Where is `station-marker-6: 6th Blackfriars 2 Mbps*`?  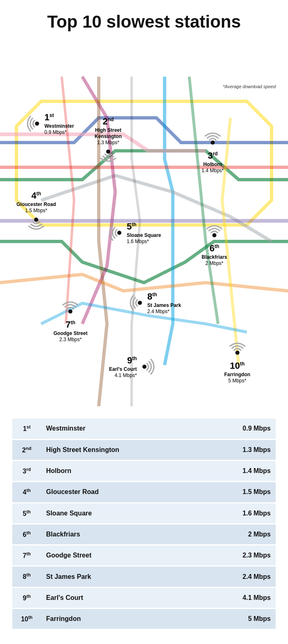 station-marker-6: 6th Blackfriars 2 Mbps* is located at coordinates (214, 245).